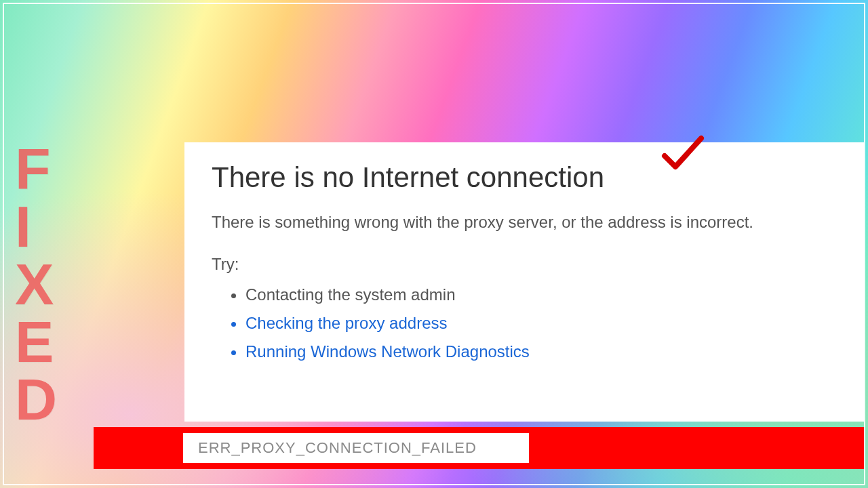  Describe the element at coordinates (541, 352) in the screenshot. I see `suggestion-link-diagnostics: Running Windows Network Diagnostics` at that location.